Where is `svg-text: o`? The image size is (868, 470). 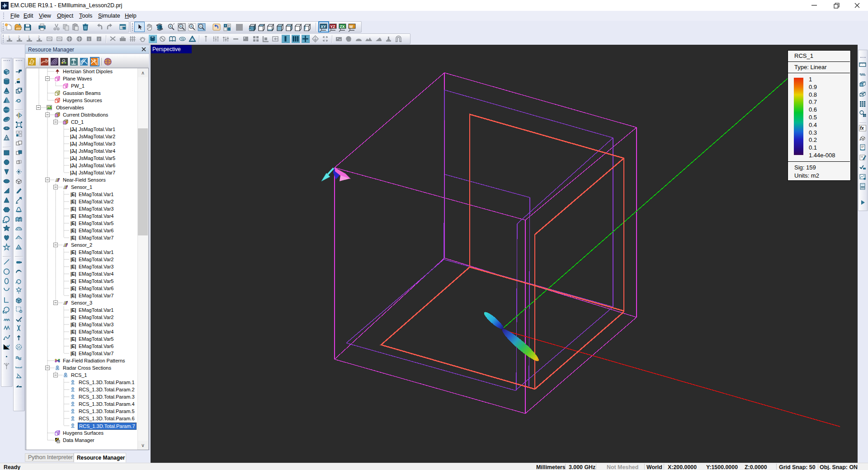 svg-text: o is located at coordinates (250, 29).